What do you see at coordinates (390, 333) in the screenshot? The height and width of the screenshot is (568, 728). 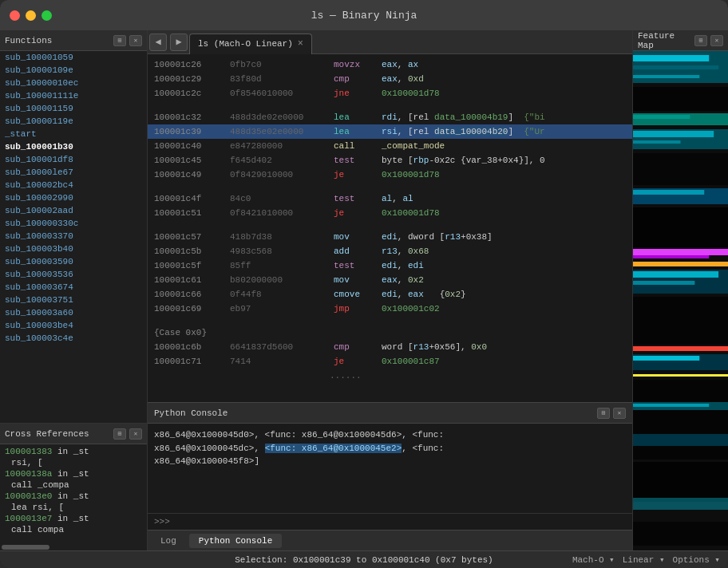 I see `disasm-section-label: {Case 0x0}` at bounding box center [390, 333].